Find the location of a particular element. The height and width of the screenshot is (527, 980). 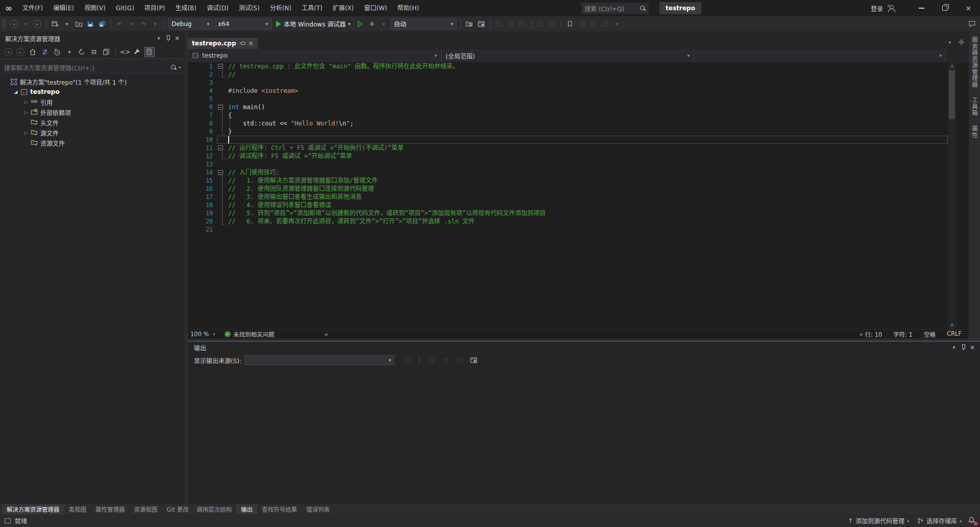

scroll-down-icon: ▼ is located at coordinates (952, 325).